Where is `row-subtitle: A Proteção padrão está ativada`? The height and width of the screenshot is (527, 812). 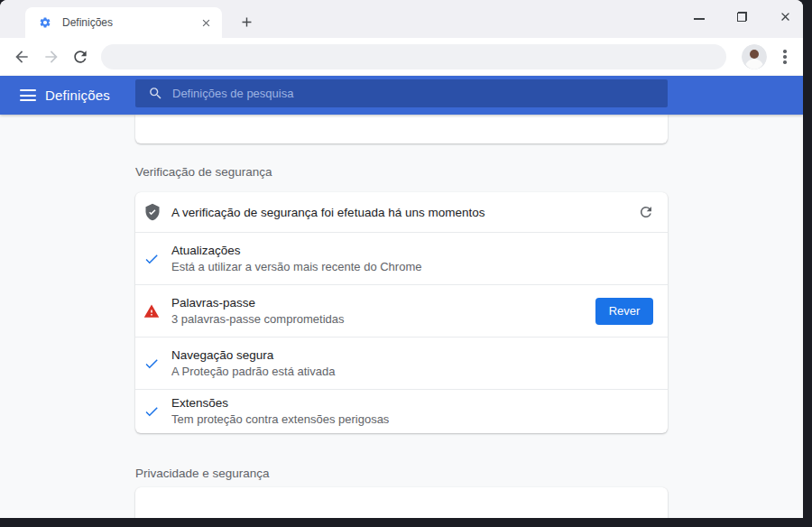
row-subtitle: A Proteção padrão está ativada is located at coordinates (420, 372).